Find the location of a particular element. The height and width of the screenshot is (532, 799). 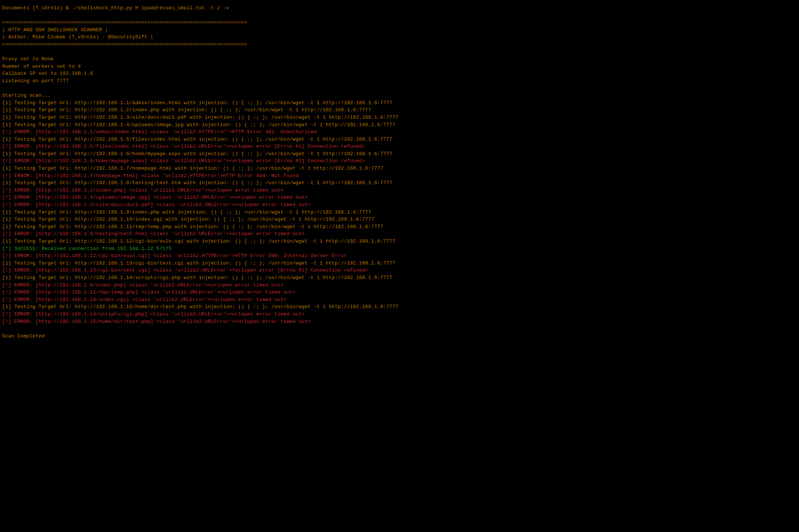

banner-author: | Author: Mike Czumak (T_v3rn1x) - @Secu… is located at coordinates (400, 37).